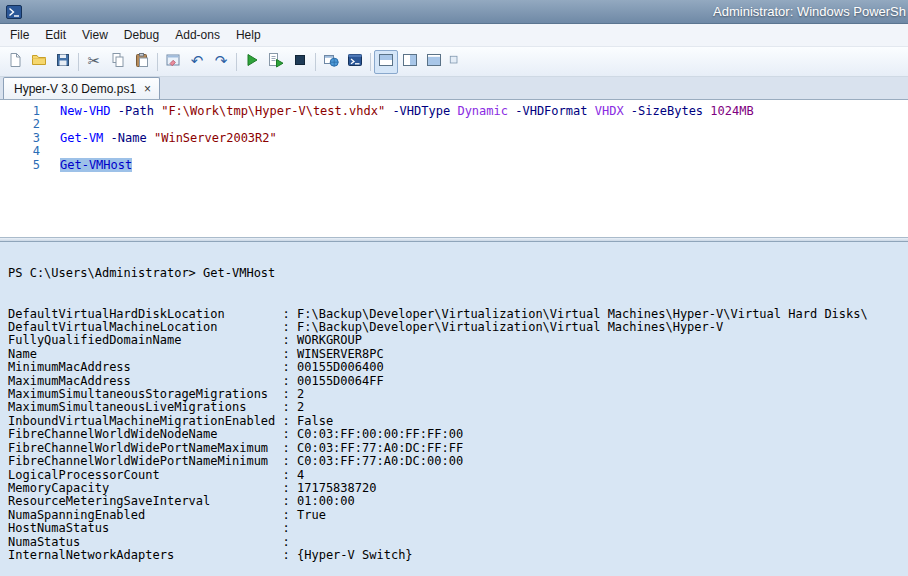  Describe the element at coordinates (410, 62) in the screenshot. I see `show-script-pane-right-button` at that location.